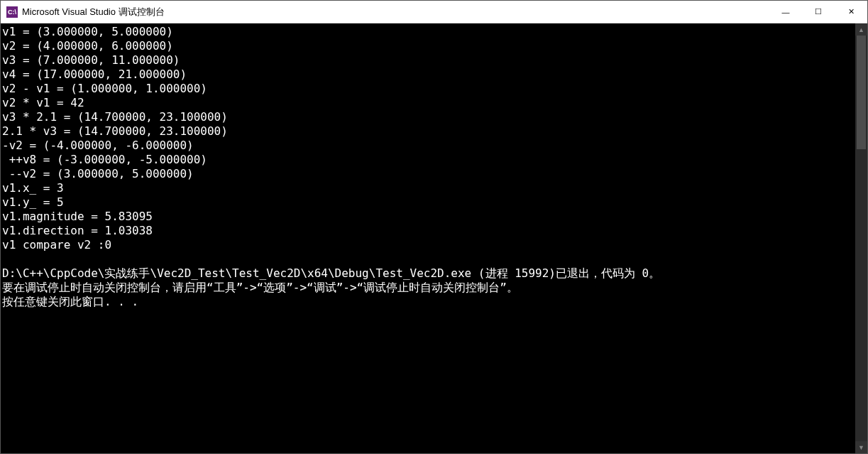 The width and height of the screenshot is (868, 454). Describe the element at coordinates (862, 92) in the screenshot. I see `scroll-thumb` at that location.